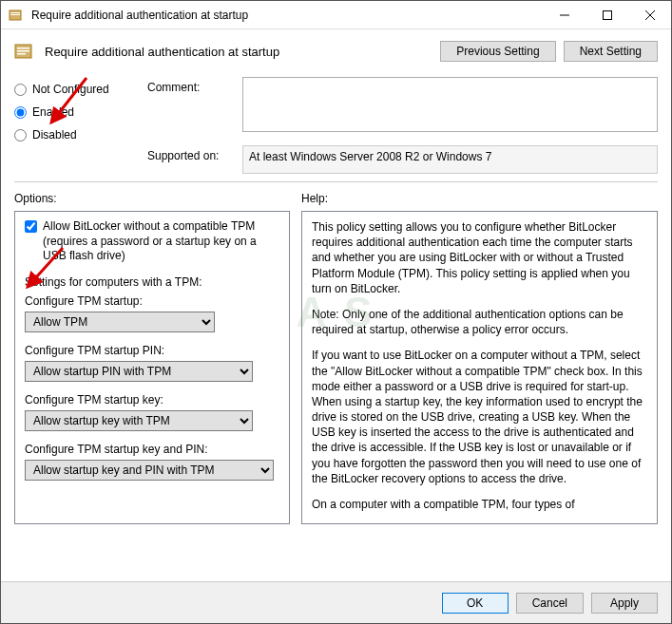  I want to click on tpm-key-combo: Allow startup key with TPM, so click(139, 421).